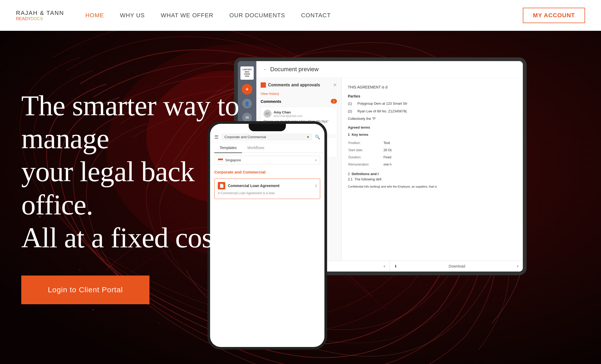 This screenshot has width=601, height=364. I want to click on phone-search-icon: 🔍, so click(318, 137).